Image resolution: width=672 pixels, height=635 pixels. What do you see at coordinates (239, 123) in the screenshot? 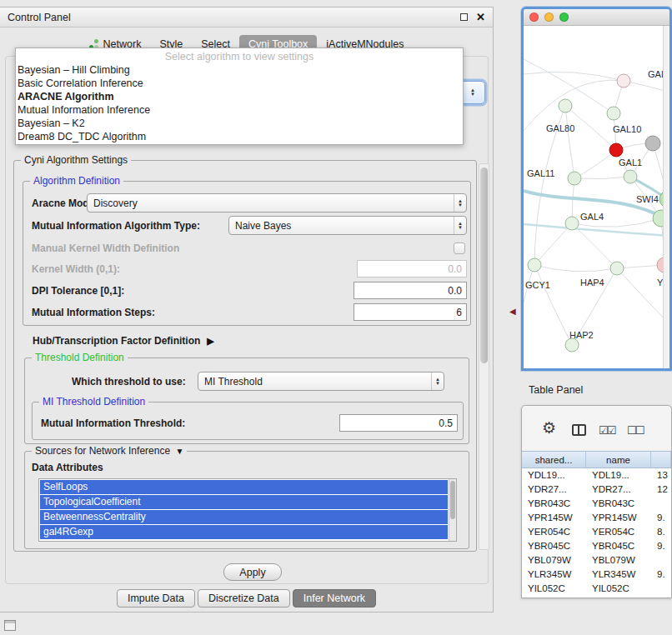
I see `algorithm-option-bayesian-k2: Bayesian – K2` at bounding box center [239, 123].